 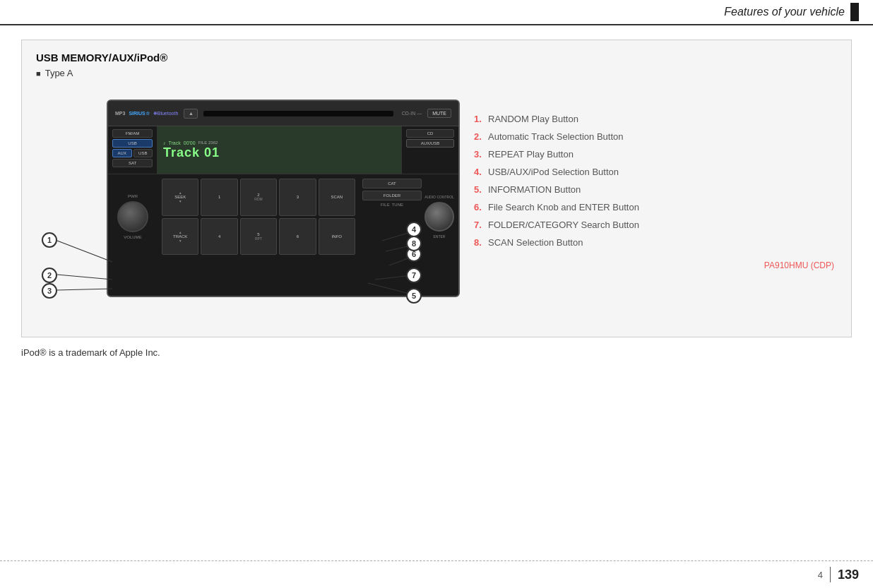 What do you see at coordinates (564, 224) in the screenshot?
I see `feature-text-7: FOLDER/CATEGORY Search Button` at bounding box center [564, 224].